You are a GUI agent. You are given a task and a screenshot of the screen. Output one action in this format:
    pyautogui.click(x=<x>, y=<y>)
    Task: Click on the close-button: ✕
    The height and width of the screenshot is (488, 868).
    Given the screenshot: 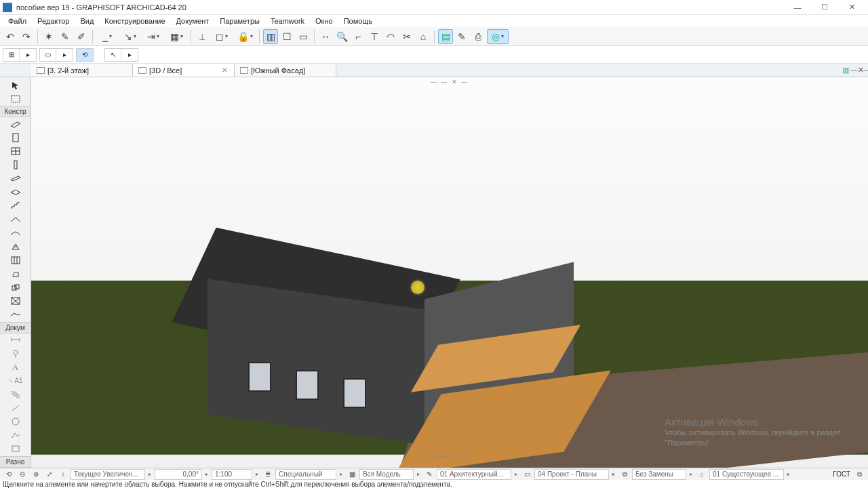 What is the action you would take?
    pyautogui.click(x=852, y=7)
    